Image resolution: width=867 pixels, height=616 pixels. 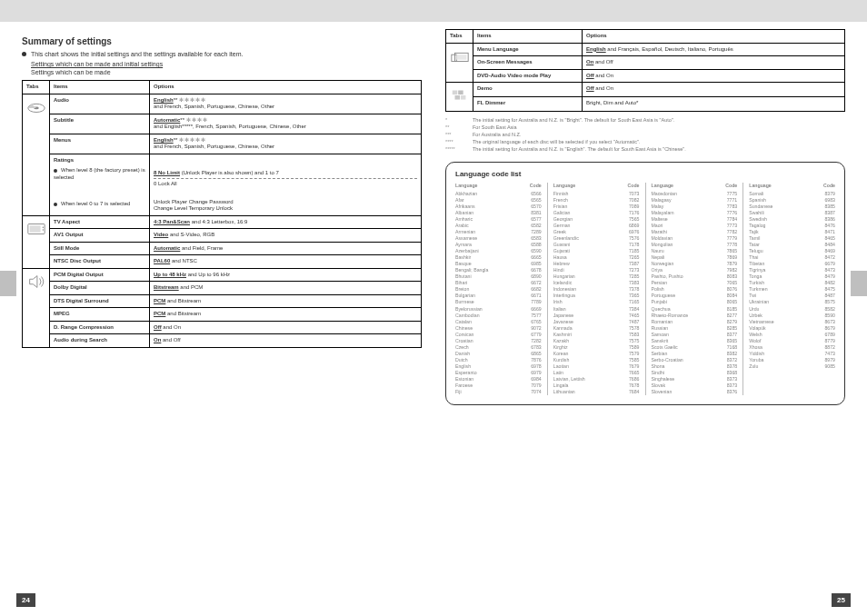 I want to click on col-head-items: Items, so click(x=100, y=87).